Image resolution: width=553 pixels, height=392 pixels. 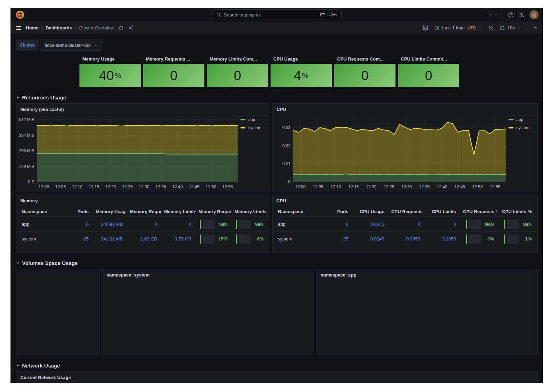 What do you see at coordinates (177, 187) in the screenshot?
I see `x-axis-tick: 12:40` at bounding box center [177, 187].